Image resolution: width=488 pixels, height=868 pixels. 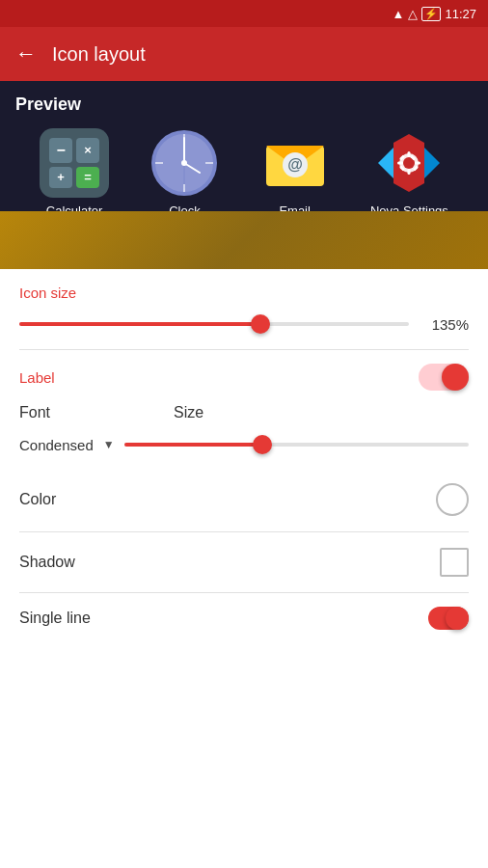 I want to click on condensed-text: Condensed, so click(x=56, y=446).